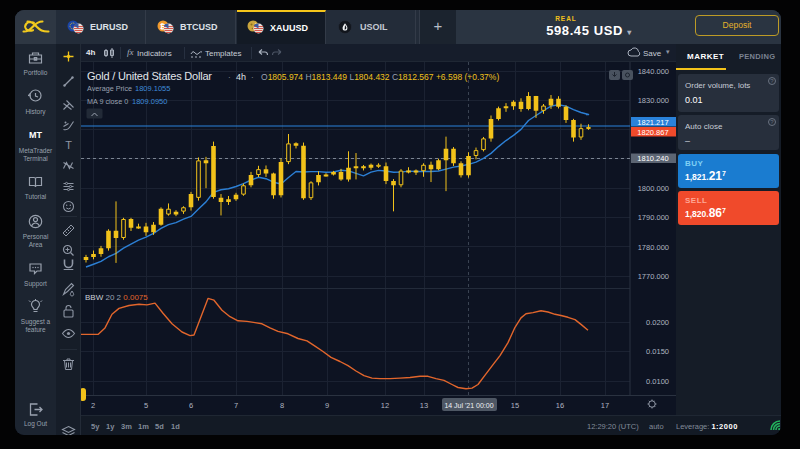  Describe the element at coordinates (68, 145) in the screenshot. I see `svg-text: T` at that location.